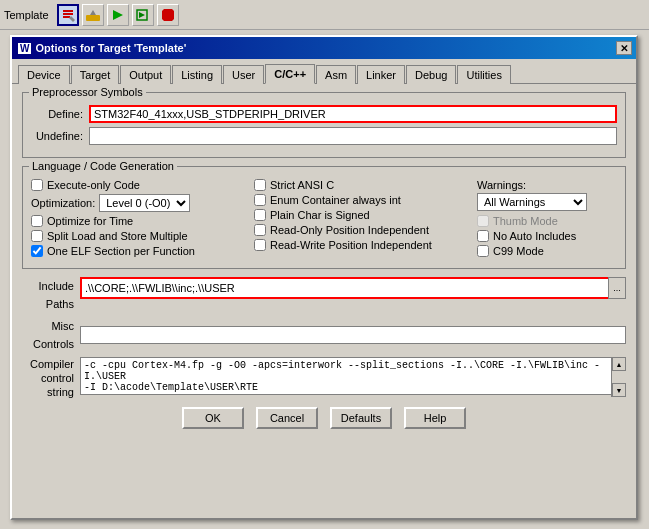 This screenshot has width=649, height=529. Describe the element at coordinates (37, 221) in the screenshot. I see `optimize-time-checkbox` at that location.